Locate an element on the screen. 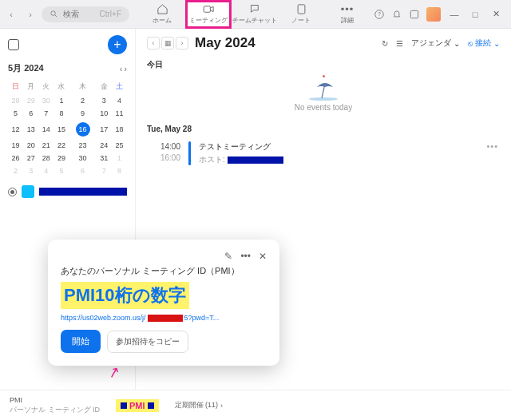 This screenshot has width=511, height=420. note-icon is located at coordinates (302, 10).